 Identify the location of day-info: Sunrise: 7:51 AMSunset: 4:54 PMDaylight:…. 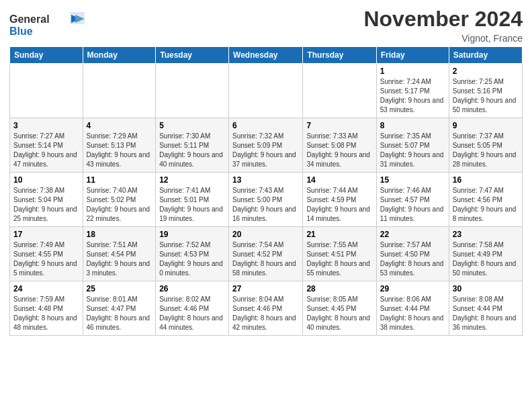
(120, 259).